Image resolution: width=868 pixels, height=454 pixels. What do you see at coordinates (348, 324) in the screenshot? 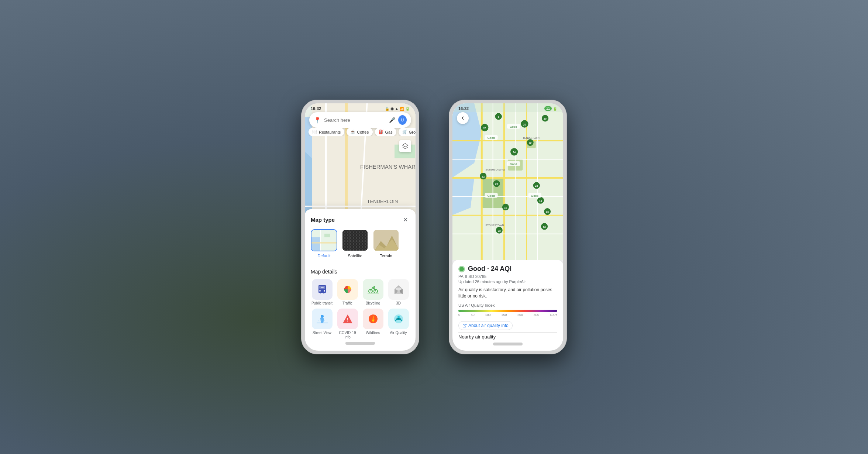
I see `detail-covid: ! COVID-19 Info` at bounding box center [348, 324].